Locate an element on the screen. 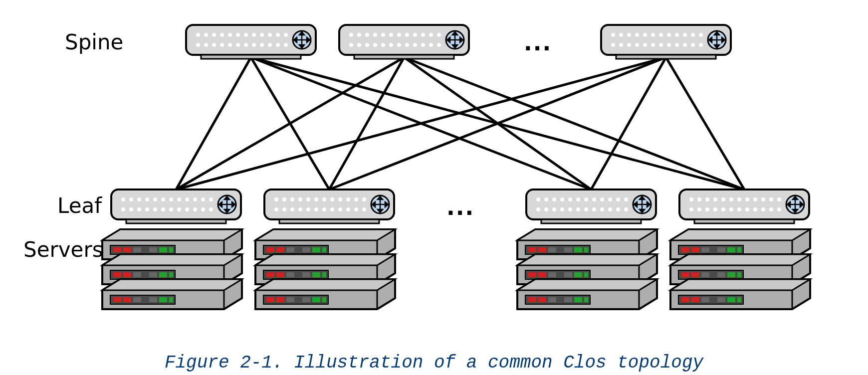 Image resolution: width=868 pixels, height=375 pixels. servers-label: Servers is located at coordinates (63, 249).